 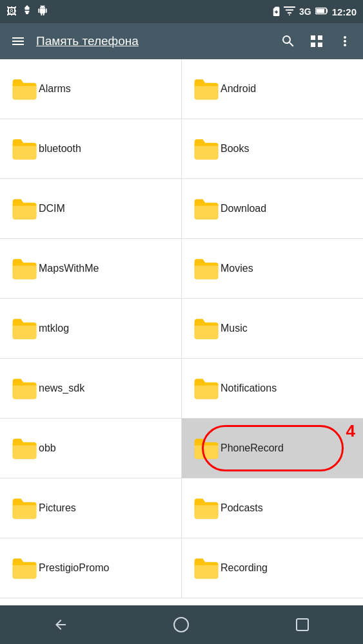 I want to click on toolbar: Память телефона, so click(x=182, y=41).